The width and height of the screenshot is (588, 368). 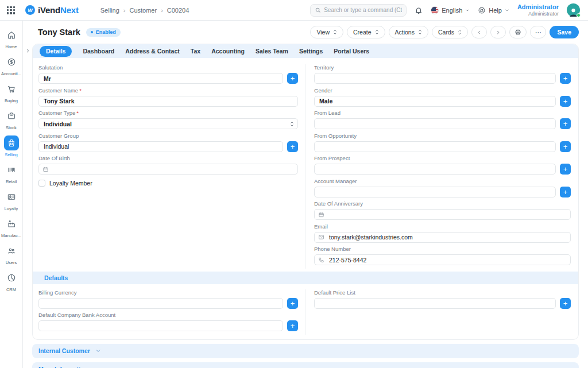 I want to click on help-menu: Help, so click(x=494, y=10).